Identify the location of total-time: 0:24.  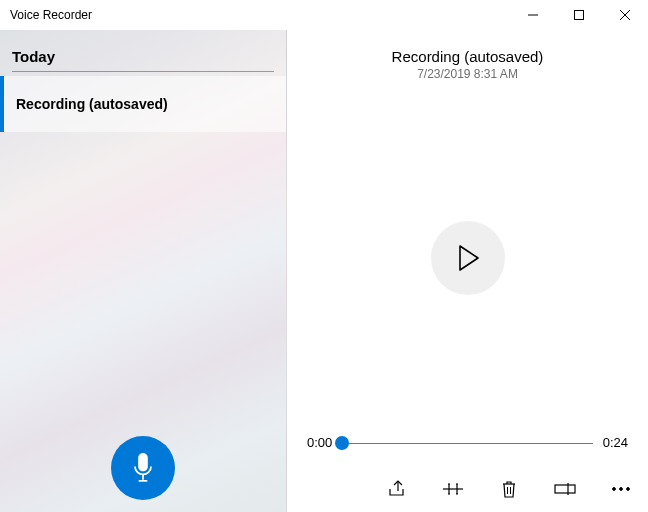
(616, 442).